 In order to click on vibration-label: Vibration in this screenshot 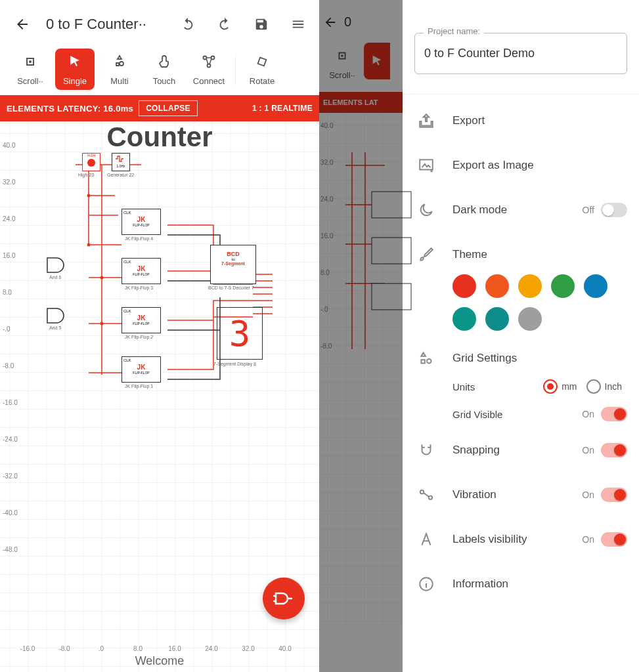, I will do `click(510, 495)`.